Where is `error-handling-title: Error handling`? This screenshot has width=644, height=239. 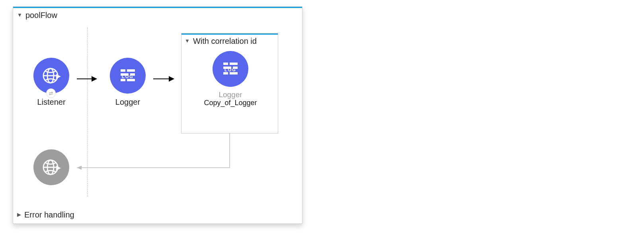 error-handling-title: Error handling is located at coordinates (49, 215).